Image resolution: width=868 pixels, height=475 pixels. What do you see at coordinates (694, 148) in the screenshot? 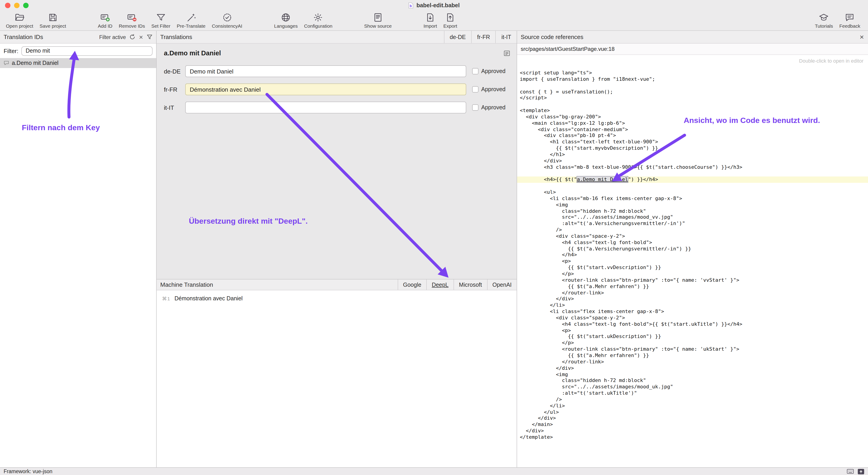
I see `code-line: {{ $t("start.myvbvDescription") }}` at bounding box center [694, 148].